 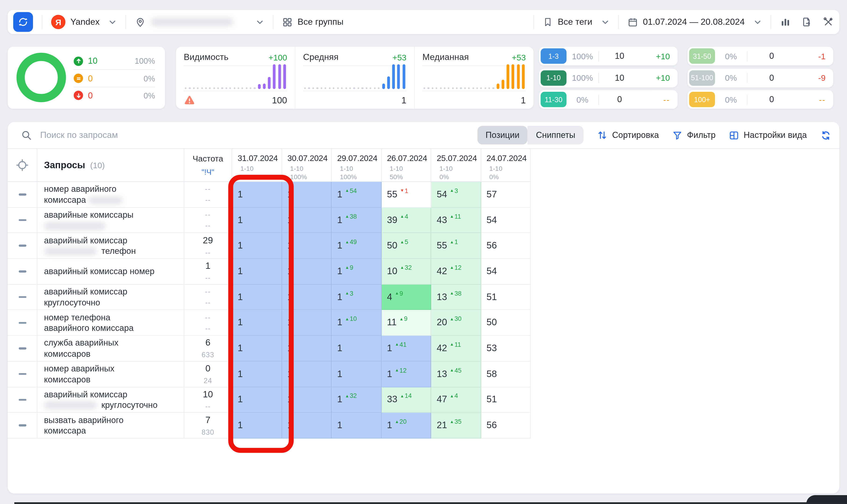 What do you see at coordinates (23, 22) in the screenshot?
I see `refresh-button` at bounding box center [23, 22].